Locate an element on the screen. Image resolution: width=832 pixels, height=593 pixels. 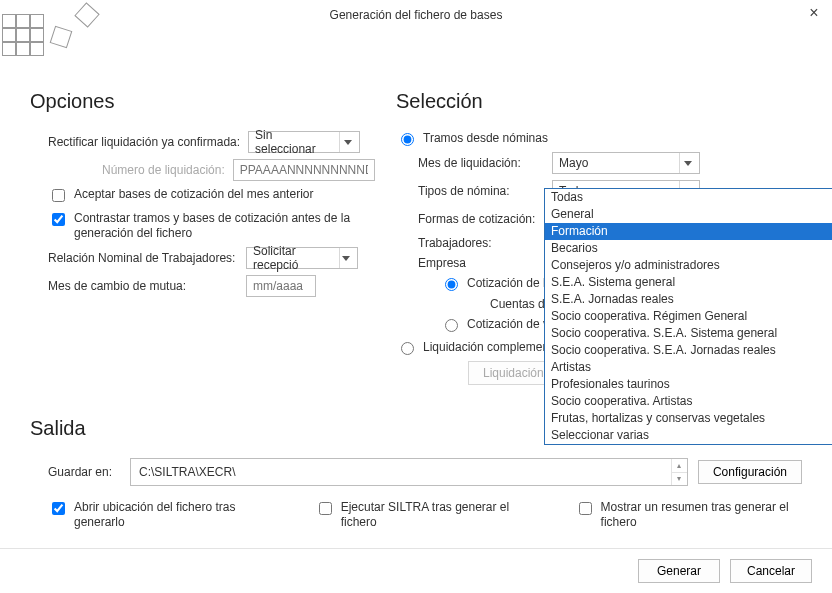
formas-cot-option: S.E.A. Sistema general is located at coordinates (688, 282).